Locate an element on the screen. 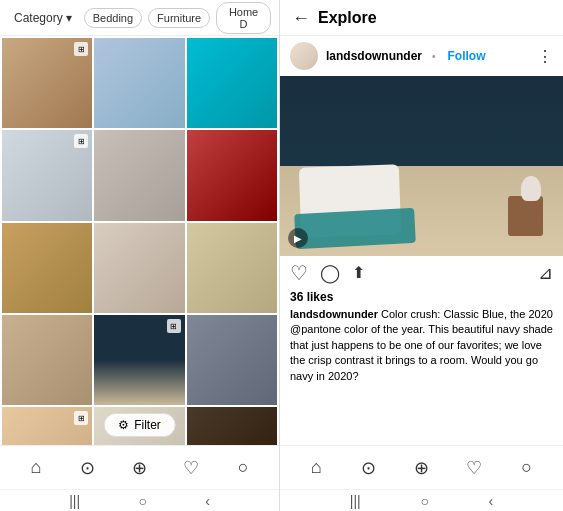 Image resolution: width=563 pixels, height=511 pixels. nav-heart-icon: ♡ is located at coordinates (191, 468).